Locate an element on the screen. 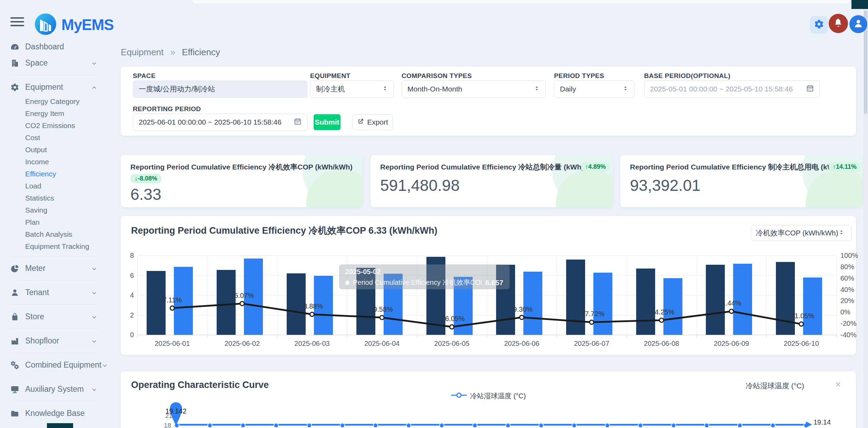  sidebar-item-output: Output is located at coordinates (54, 150).